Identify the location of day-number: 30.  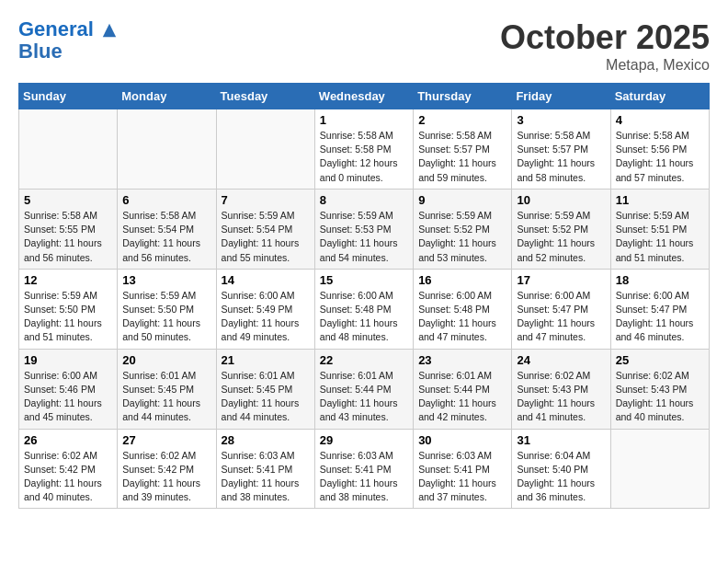
(462, 440).